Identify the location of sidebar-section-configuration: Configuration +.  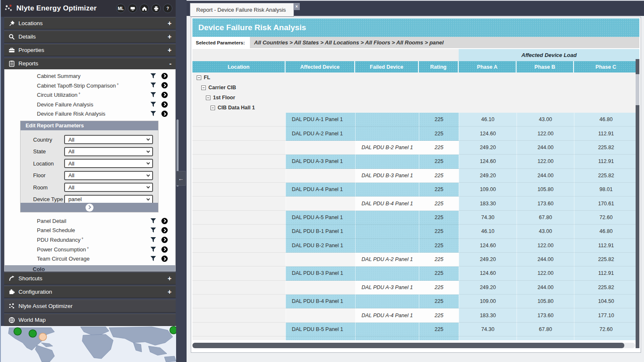
(90, 292).